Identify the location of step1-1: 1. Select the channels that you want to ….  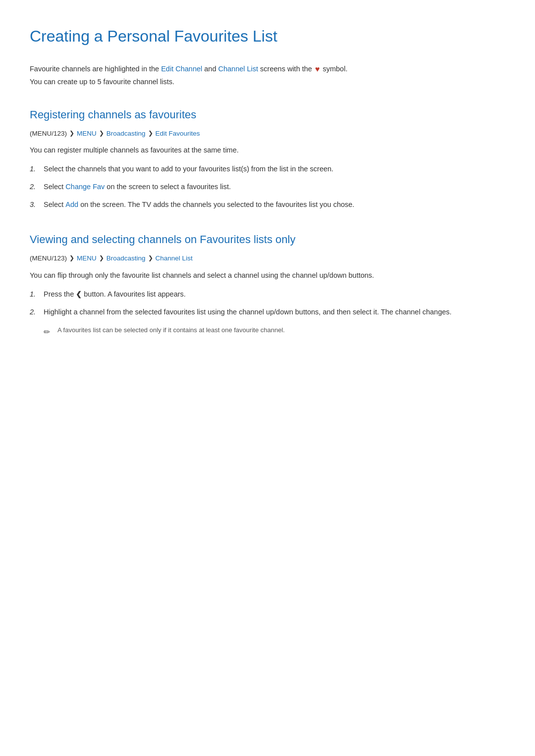
(268, 169).